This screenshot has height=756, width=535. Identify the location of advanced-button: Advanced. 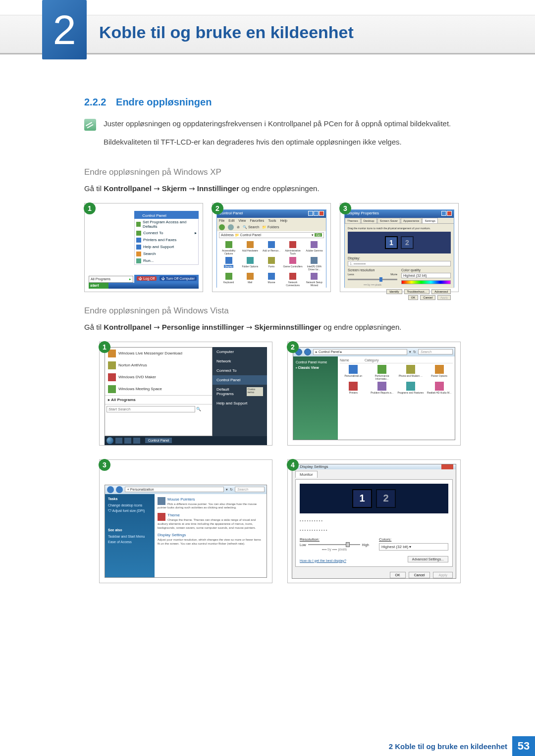
(441, 292).